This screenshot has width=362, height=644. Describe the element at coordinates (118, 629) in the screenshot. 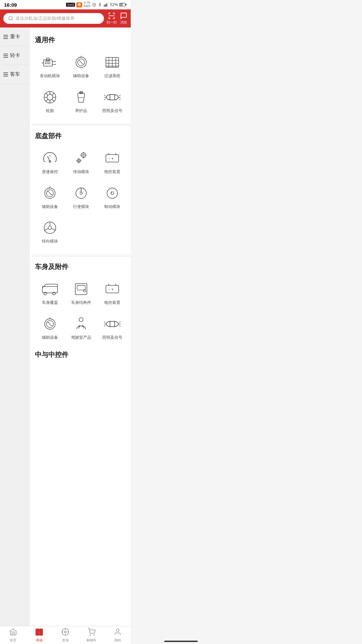

I see `profile-icon` at that location.